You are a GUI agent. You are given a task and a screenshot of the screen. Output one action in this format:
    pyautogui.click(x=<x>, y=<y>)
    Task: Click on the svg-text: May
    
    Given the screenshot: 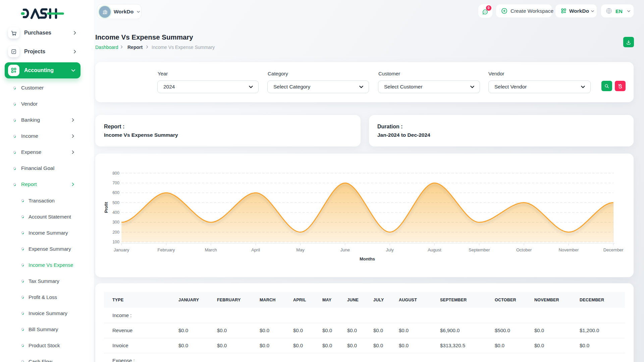 What is the action you would take?
    pyautogui.click(x=301, y=250)
    